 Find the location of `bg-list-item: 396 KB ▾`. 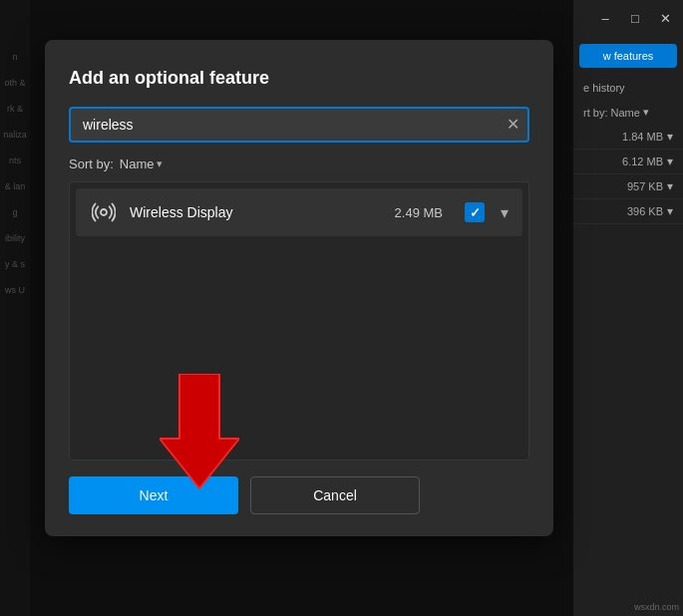

bg-list-item: 396 KB ▾ is located at coordinates (628, 211).